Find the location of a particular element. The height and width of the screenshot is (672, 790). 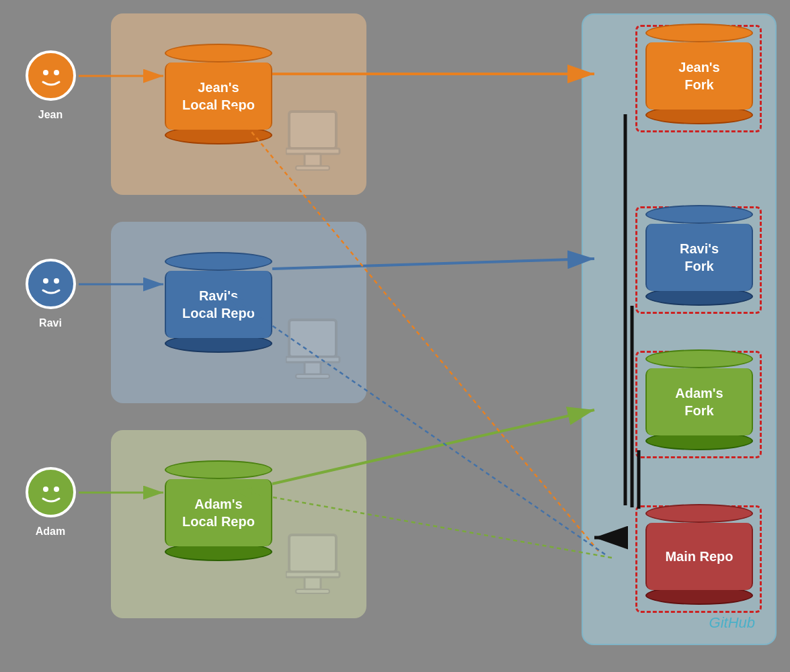

github-label: GitHub is located at coordinates (732, 623).